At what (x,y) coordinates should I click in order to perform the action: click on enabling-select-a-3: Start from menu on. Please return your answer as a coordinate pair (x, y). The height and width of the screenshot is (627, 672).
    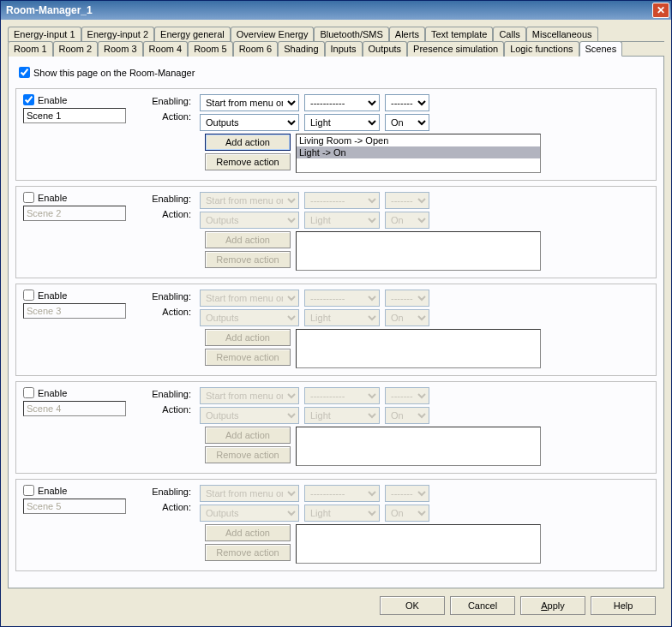
    Looking at the image, I should click on (249, 298).